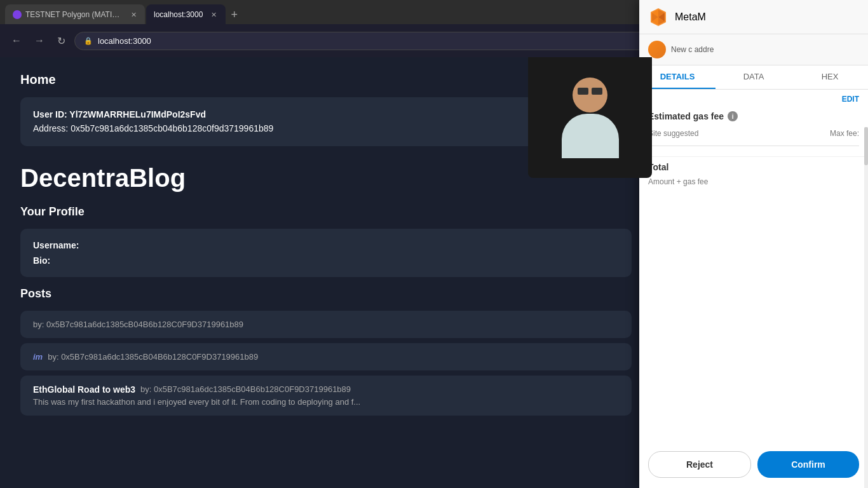 The height and width of the screenshot is (488, 868). What do you see at coordinates (866, 308) in the screenshot?
I see `mm-scrollbar` at bounding box center [866, 308].